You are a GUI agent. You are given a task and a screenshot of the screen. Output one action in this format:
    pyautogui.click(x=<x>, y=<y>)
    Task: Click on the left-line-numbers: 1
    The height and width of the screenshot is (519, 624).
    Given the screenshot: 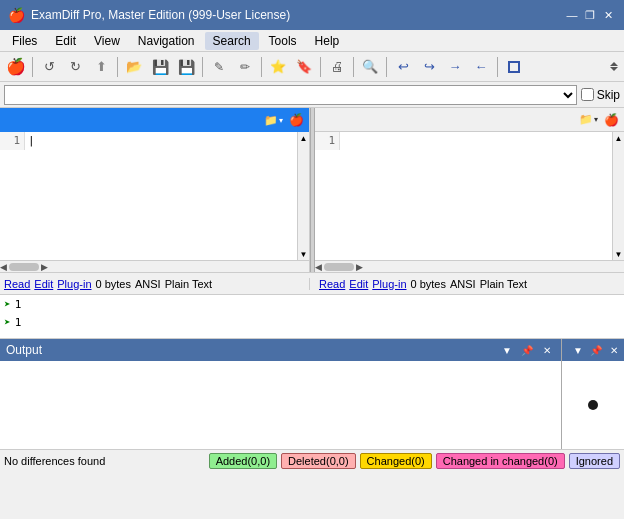 What is the action you would take?
    pyautogui.click(x=12, y=141)
    